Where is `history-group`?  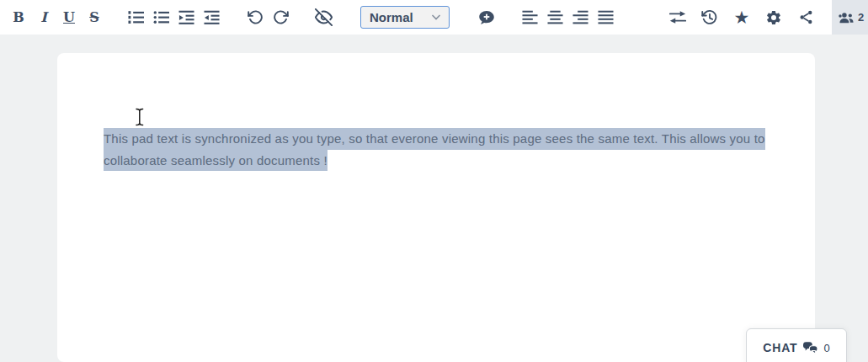 history-group is located at coordinates (268, 17).